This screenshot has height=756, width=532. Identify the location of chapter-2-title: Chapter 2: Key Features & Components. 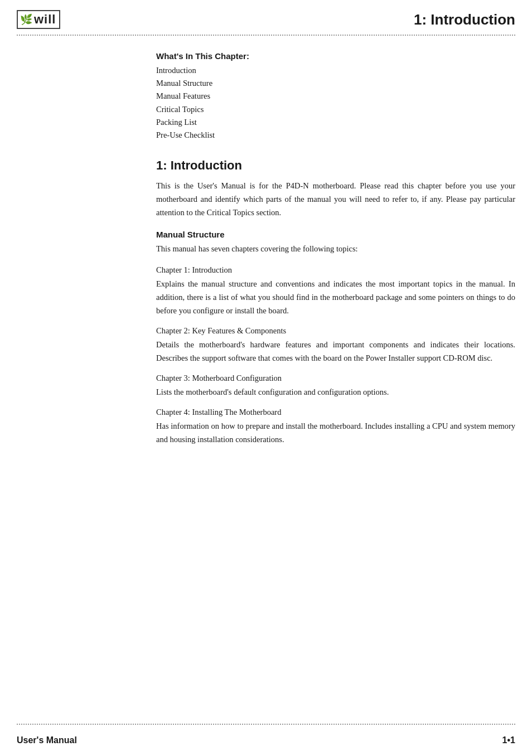
(336, 331).